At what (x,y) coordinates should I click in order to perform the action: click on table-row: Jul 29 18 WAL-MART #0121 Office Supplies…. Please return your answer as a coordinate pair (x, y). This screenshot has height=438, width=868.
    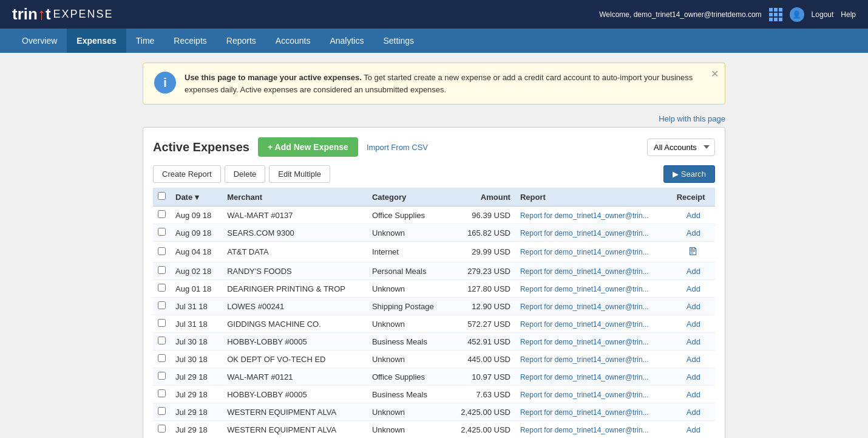
    Looking at the image, I should click on (434, 377).